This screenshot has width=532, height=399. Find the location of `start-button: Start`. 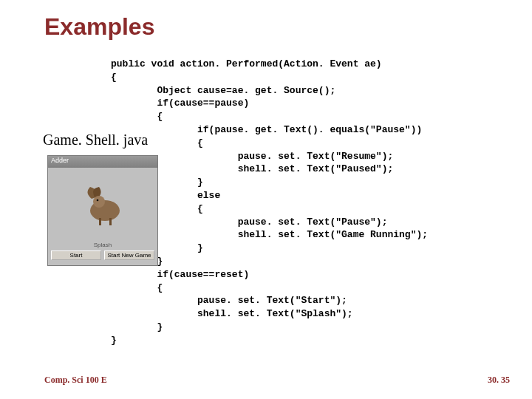

start-button: Start is located at coordinates (76, 256).